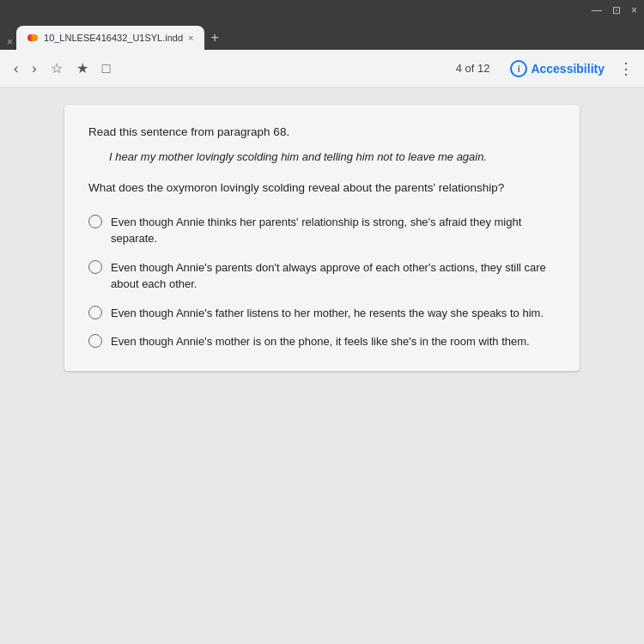 The height and width of the screenshot is (644, 644). Describe the element at coordinates (106, 69) in the screenshot. I see `extensions-button: □` at that location.